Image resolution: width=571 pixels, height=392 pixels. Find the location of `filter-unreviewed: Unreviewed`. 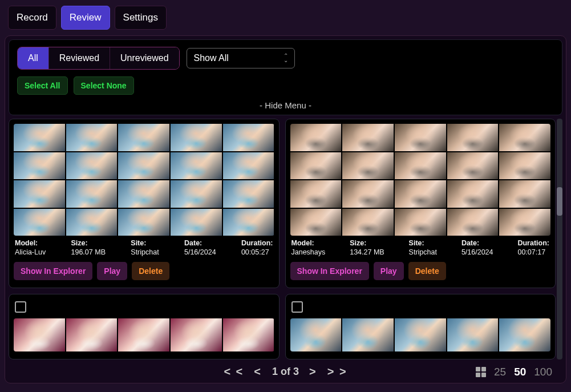

filter-unreviewed: Unreviewed is located at coordinates (144, 58).